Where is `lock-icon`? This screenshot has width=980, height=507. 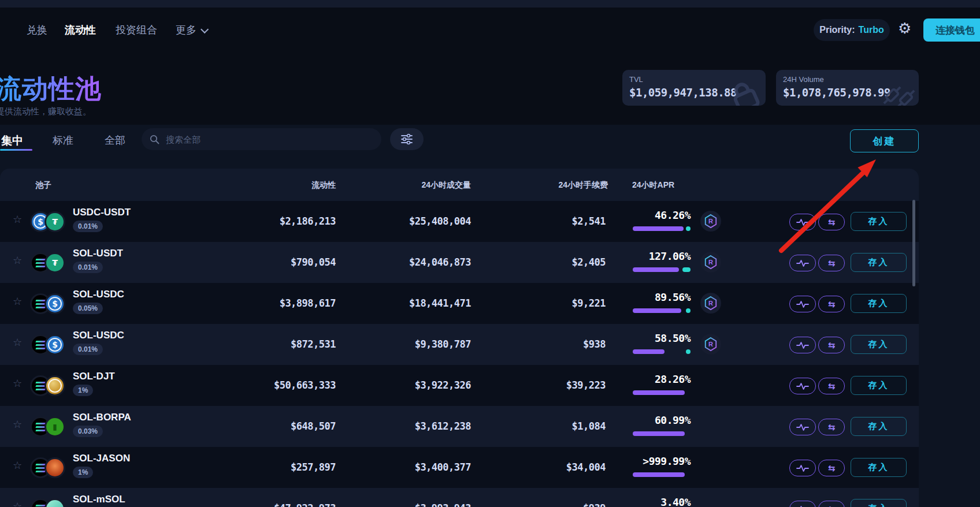 lock-icon is located at coordinates (745, 92).